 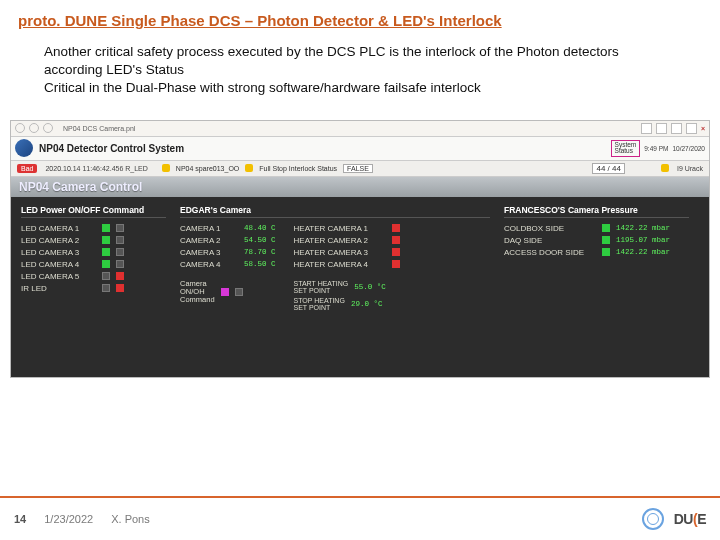 What do you see at coordinates (347, 264) in the screenshot?
I see `heater-row: HEATER CAMERA 4` at bounding box center [347, 264].